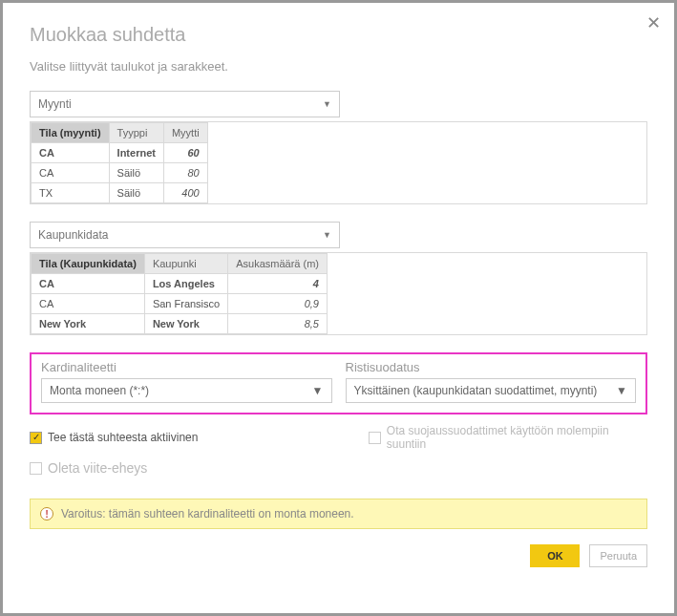 Image resolution: width=677 pixels, height=616 pixels. What do you see at coordinates (122, 437) in the screenshot?
I see `active-relationship-label: Tee tästä suhteesta aktiivinen` at bounding box center [122, 437].